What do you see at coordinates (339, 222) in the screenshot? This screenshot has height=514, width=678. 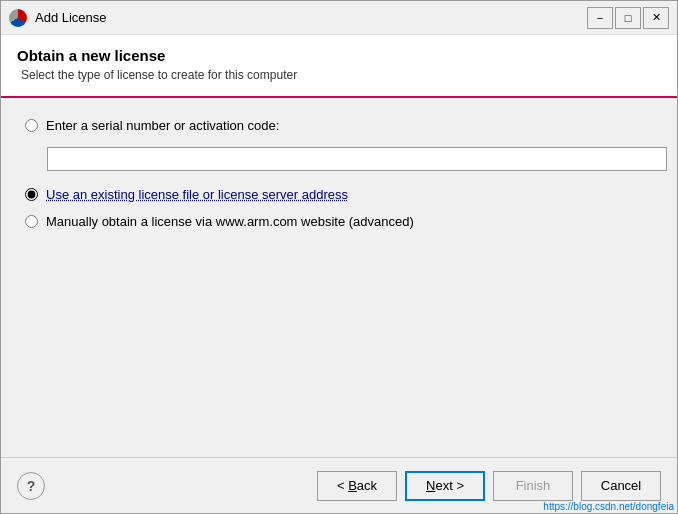 I see `manual-radio-option: Manually obtain a license via www.arm.co…` at bounding box center [339, 222].